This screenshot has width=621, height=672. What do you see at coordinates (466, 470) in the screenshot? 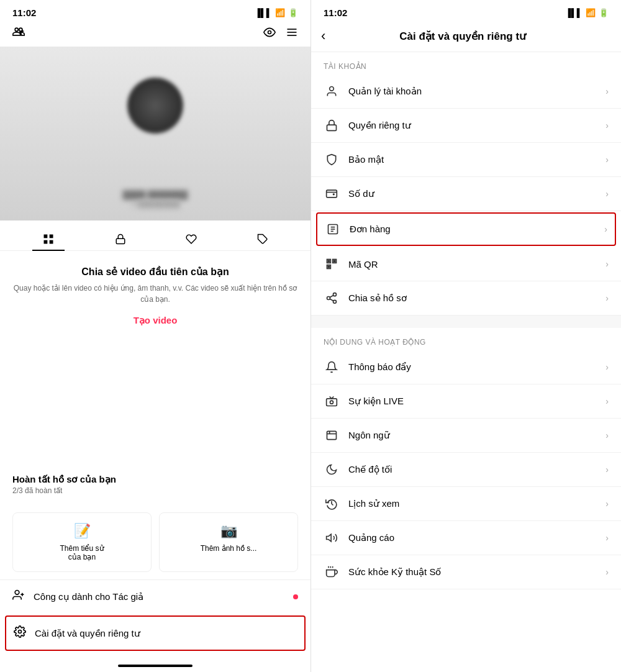
I see `che-do-toi-item: Chế độ tối ›` at bounding box center [466, 470].